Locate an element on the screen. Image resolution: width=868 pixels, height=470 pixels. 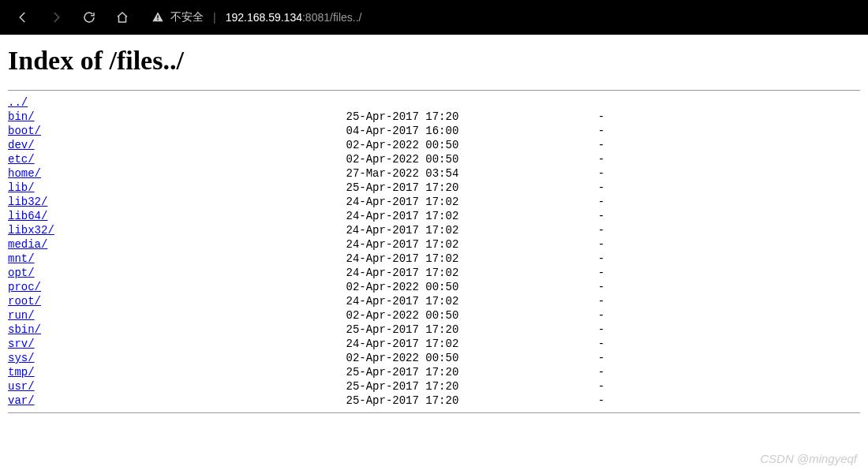
browser-toolbar: 不安全 | 192.168.59.134:8081/files../ is located at coordinates (434, 17).